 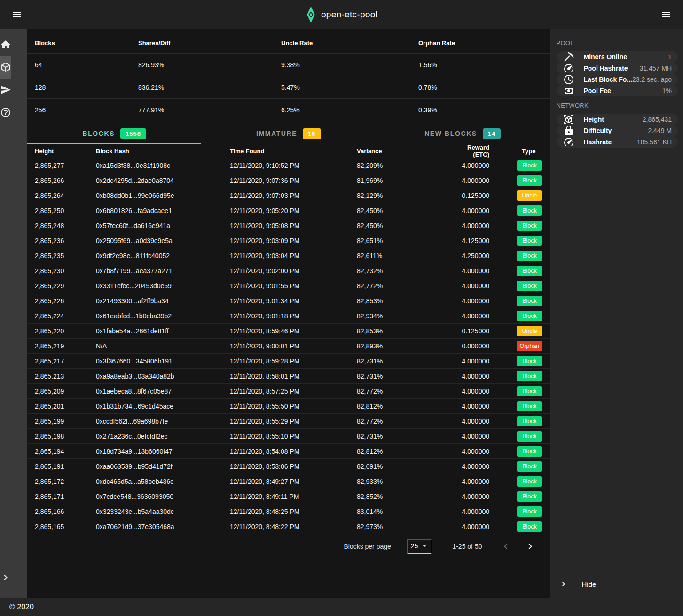 I want to click on gauge-icon, so click(x=569, y=142).